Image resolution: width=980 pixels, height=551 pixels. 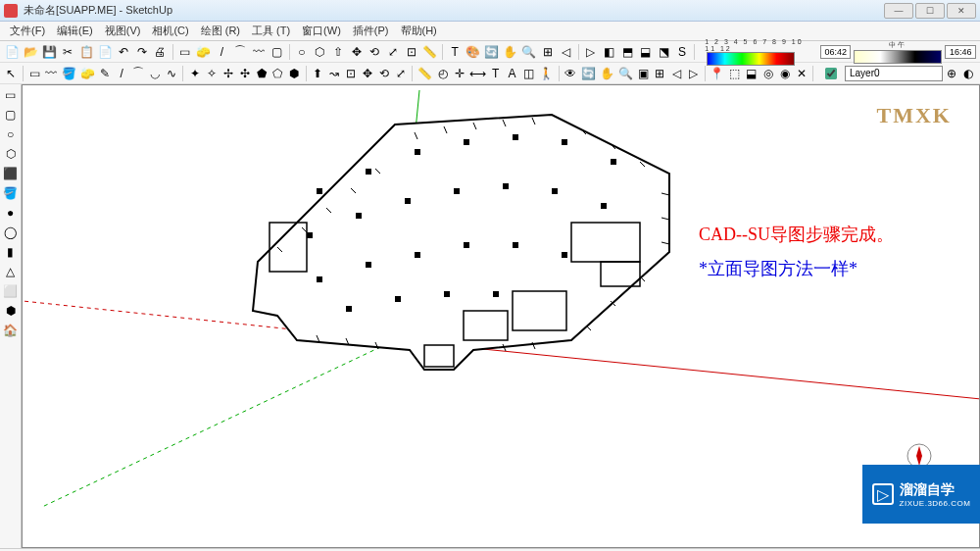 What do you see at coordinates (608, 74) in the screenshot?
I see `pan2-icon: ✋` at bounding box center [608, 74].